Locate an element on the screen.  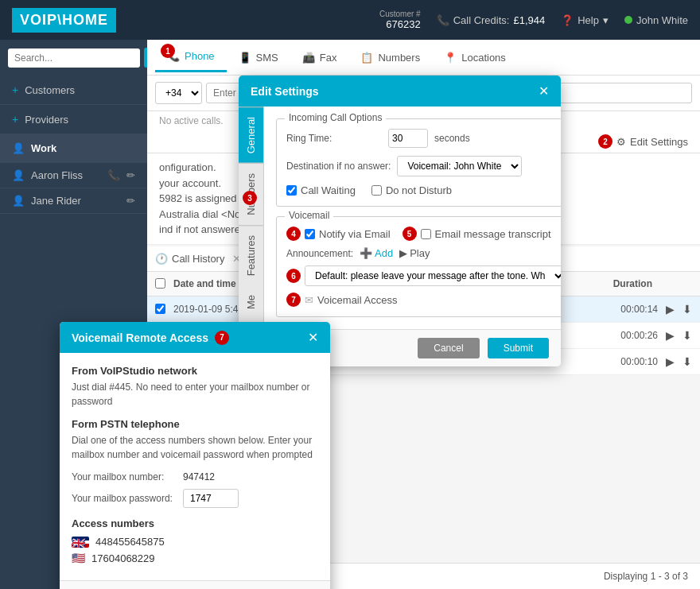
call-waiting-checkbox is located at coordinates (291, 191).